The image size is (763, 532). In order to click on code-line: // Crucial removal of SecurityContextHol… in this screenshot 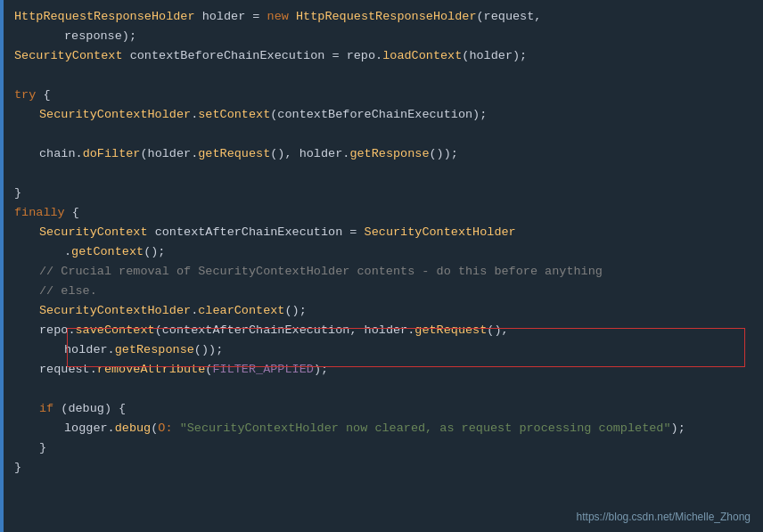, I will do `click(382, 272)`.